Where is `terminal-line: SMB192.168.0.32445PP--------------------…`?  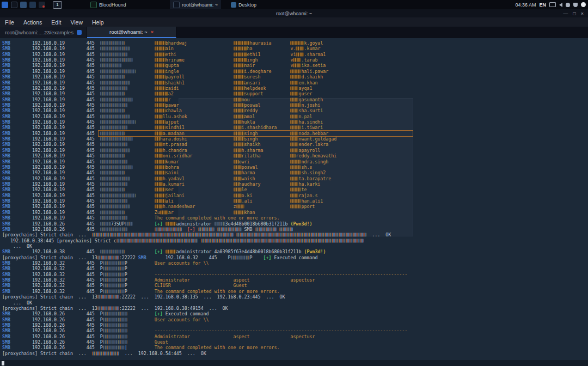 terminal-line: SMB192.168.0.32445PP--------------------… is located at coordinates (295, 274).